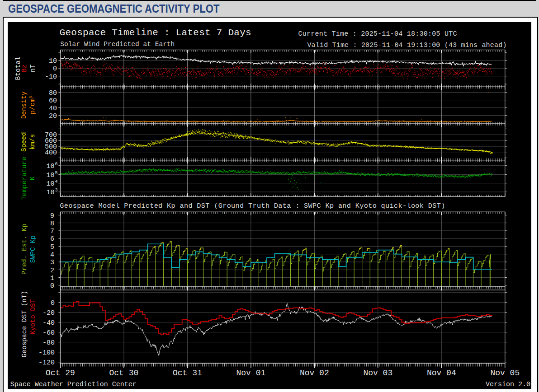 This screenshot has height=392, width=539. What do you see at coordinates (33, 317) in the screenshot?
I see `svg-text: Kyoto DST` at bounding box center [33, 317].